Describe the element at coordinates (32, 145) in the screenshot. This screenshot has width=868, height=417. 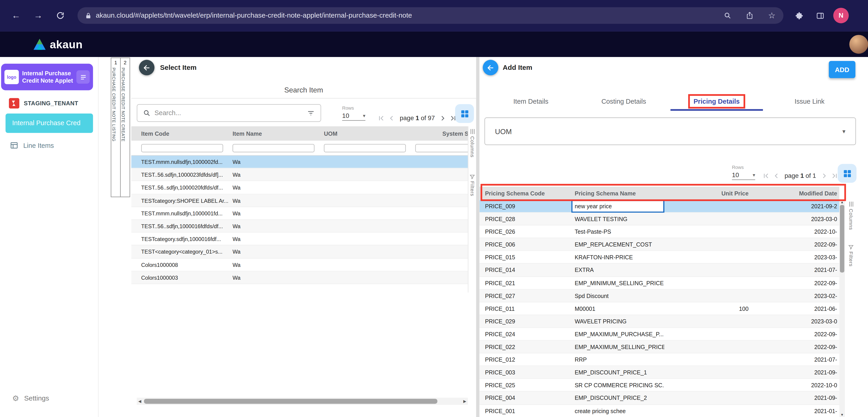
I see `sidebar-item-line-items: Line Items` at that location.